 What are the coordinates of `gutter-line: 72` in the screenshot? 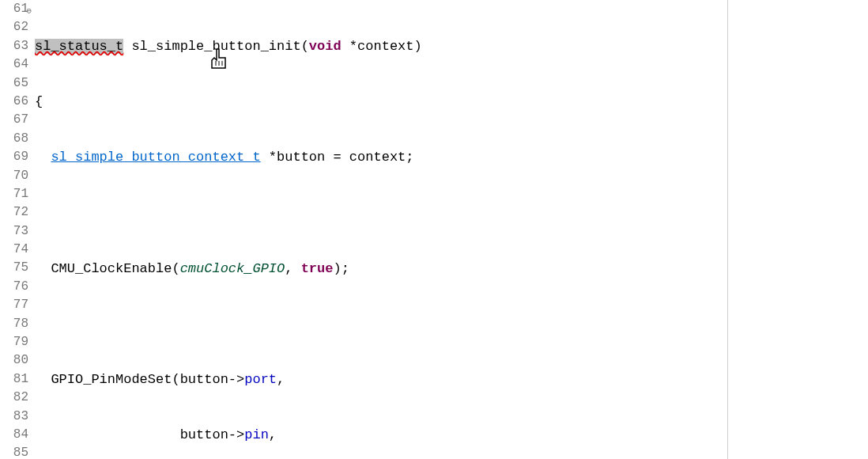 It's located at (15, 212).